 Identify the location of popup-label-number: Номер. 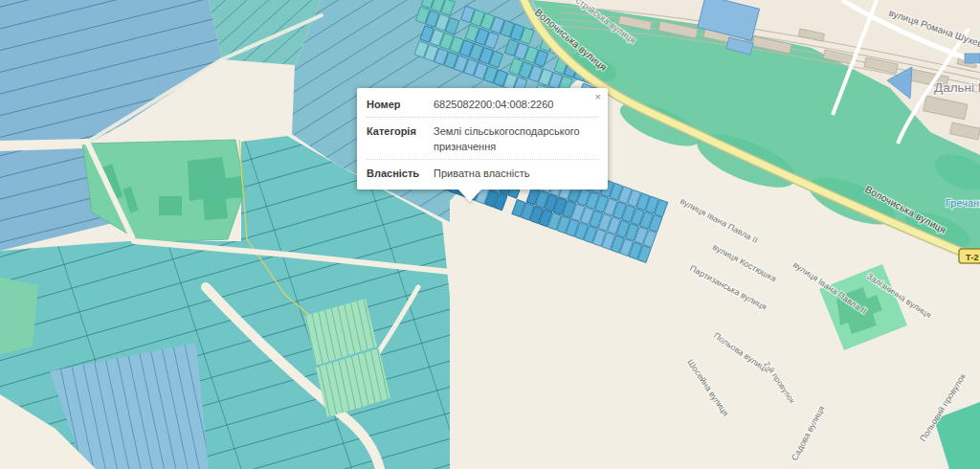
(397, 104).